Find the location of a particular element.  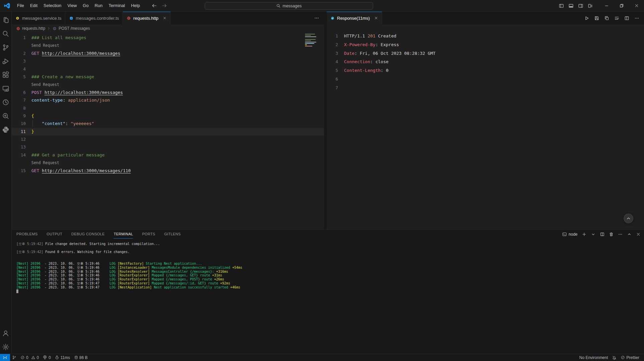

layout-sidebar-right-icon is located at coordinates (581, 6).